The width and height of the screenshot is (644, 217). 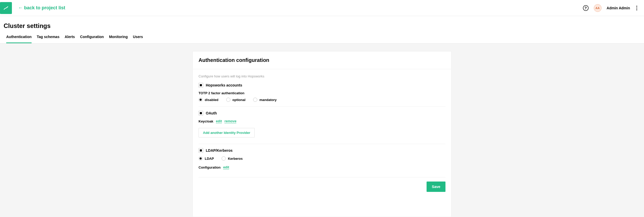 What do you see at coordinates (586, 8) in the screenshot?
I see `help-icon: ?` at bounding box center [586, 8].